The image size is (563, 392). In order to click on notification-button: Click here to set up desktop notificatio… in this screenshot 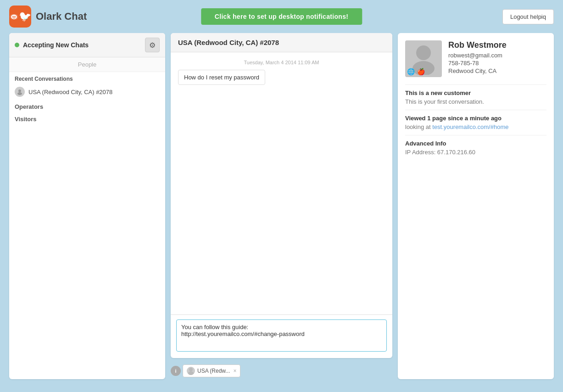, I will do `click(282, 17)`.